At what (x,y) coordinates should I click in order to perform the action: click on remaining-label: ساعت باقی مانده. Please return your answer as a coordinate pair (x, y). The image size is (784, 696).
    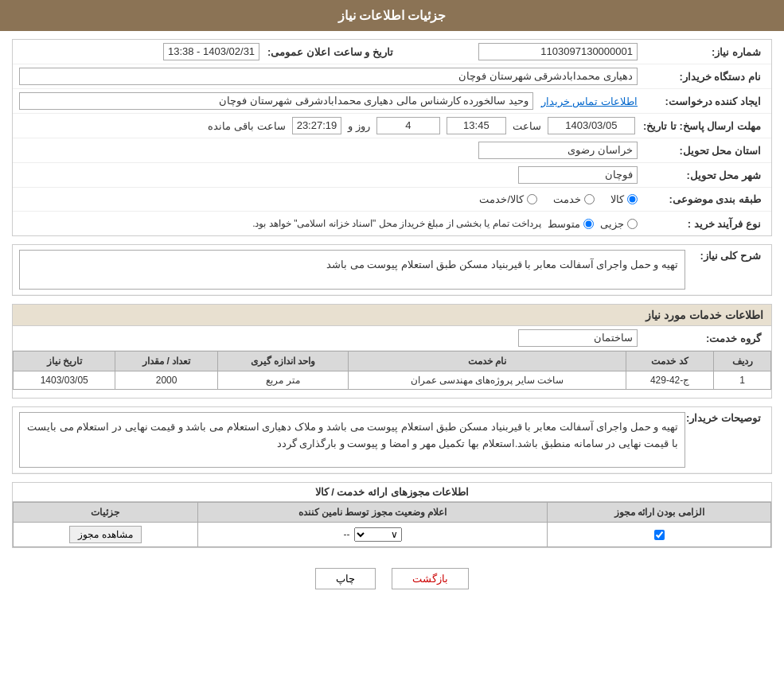
    Looking at the image, I should click on (247, 126).